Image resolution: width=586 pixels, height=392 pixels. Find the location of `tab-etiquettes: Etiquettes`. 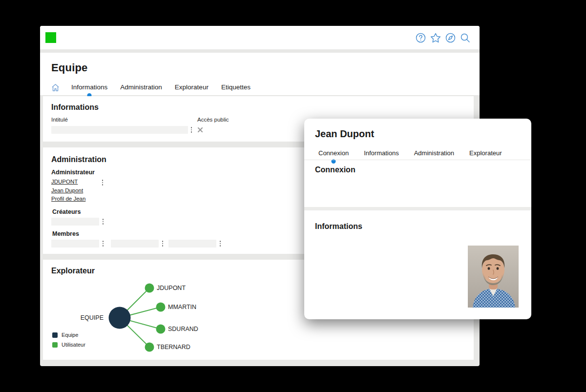

tab-etiquettes: Etiquettes is located at coordinates (236, 87).